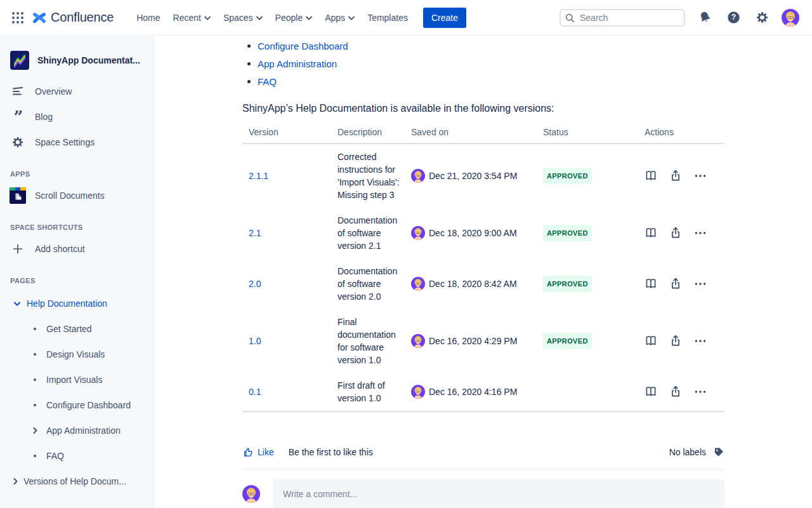 The width and height of the screenshot is (812, 508). What do you see at coordinates (719, 452) in the screenshot?
I see `labels-tag-icon` at bounding box center [719, 452].